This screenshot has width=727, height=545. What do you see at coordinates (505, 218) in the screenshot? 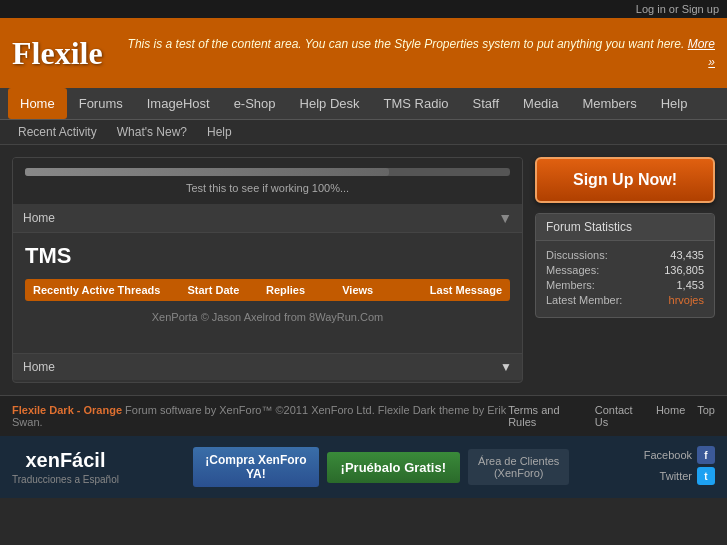
I see `breadcrumb-arrow: ▼` at bounding box center [505, 218].